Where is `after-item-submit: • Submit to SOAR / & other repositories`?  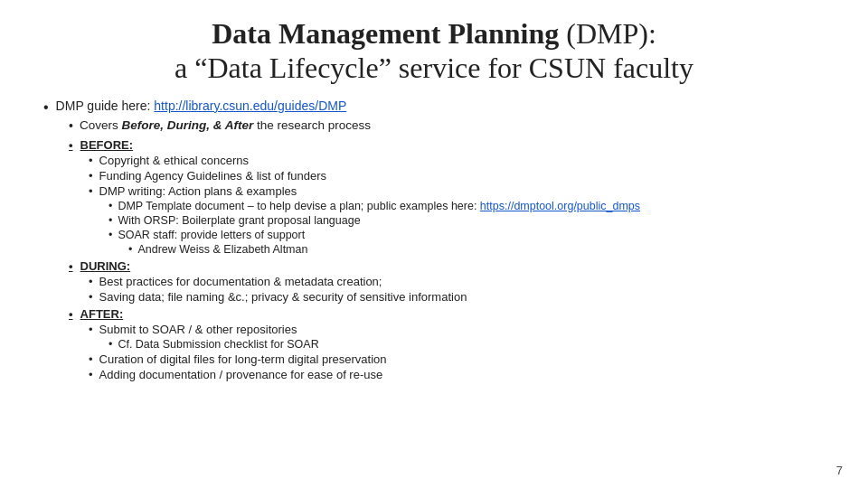 after-item-submit: • Submit to SOAR / & other repositories is located at coordinates (457, 329).